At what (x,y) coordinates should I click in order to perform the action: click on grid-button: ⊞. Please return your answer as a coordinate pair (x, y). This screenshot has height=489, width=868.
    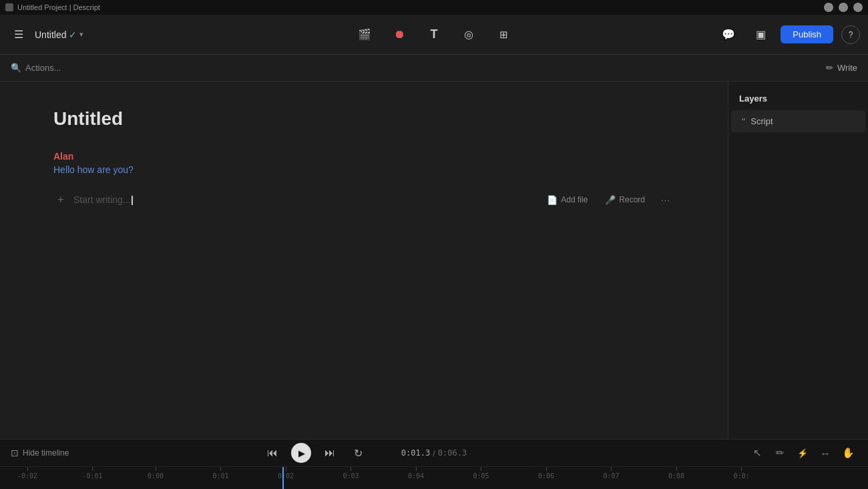
    Looking at the image, I should click on (503, 35).